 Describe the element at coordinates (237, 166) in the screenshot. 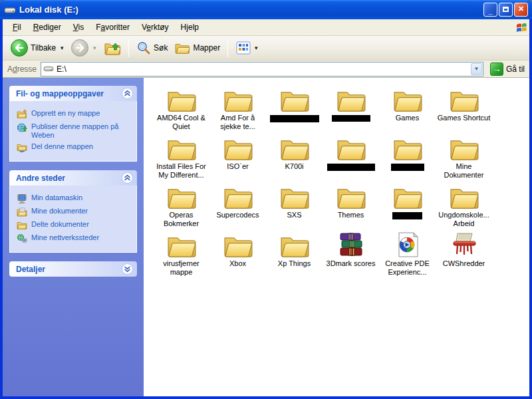

I see `file-item-label: ISO`er` at that location.